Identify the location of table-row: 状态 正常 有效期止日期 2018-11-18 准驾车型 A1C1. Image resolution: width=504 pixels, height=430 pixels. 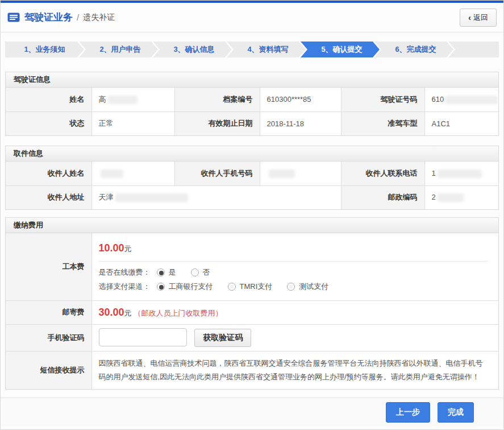
(252, 123).